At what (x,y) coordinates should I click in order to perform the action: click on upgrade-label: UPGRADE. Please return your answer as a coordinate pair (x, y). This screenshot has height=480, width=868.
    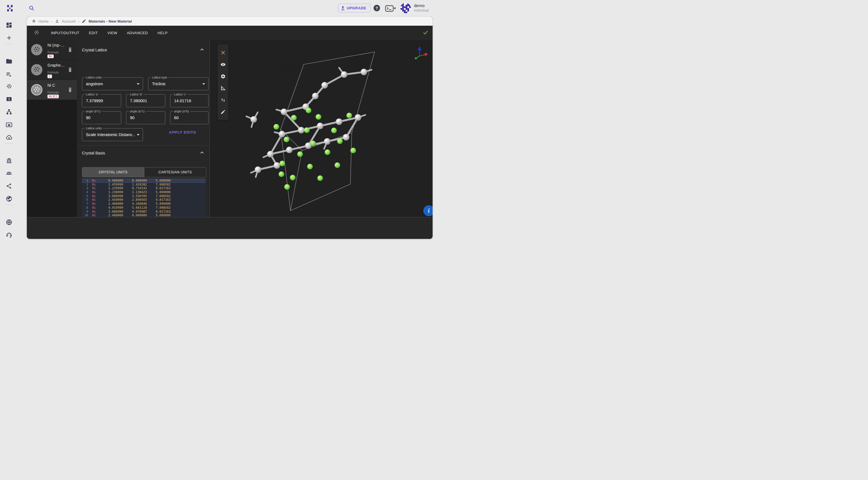
    Looking at the image, I should click on (356, 8).